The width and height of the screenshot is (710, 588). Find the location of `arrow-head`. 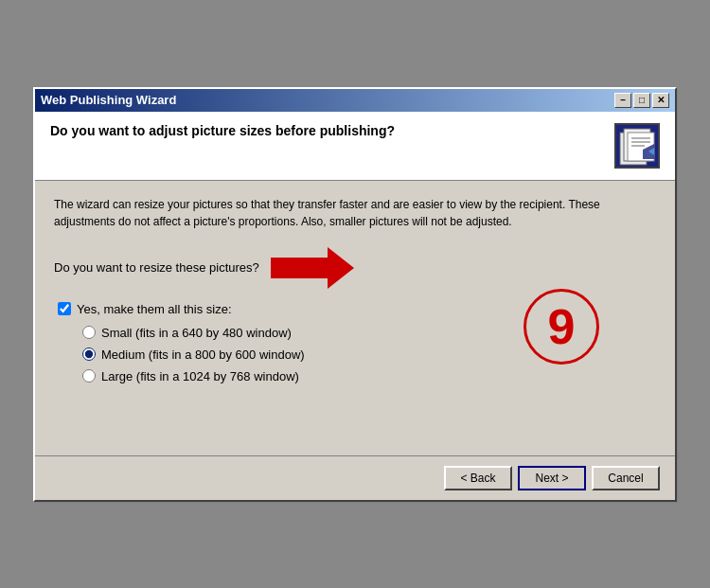

arrow-head is located at coordinates (341, 268).